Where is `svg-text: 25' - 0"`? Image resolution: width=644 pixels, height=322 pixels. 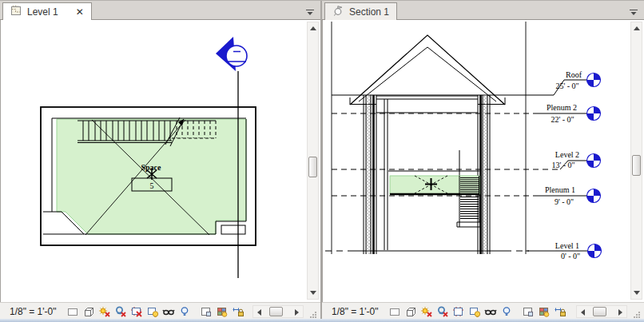 svg-text: 25' - 0" is located at coordinates (567, 86).